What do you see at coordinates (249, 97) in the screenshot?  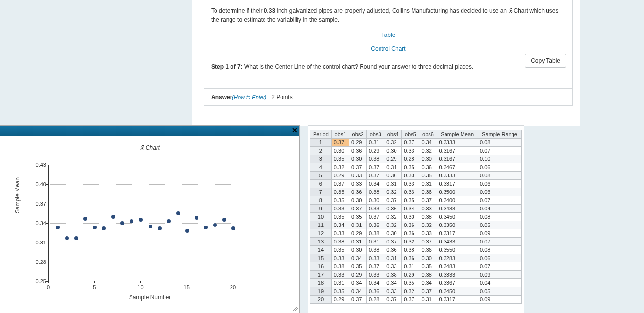 I see `how-to-enter-link: (How to Enter)` at bounding box center [249, 97].